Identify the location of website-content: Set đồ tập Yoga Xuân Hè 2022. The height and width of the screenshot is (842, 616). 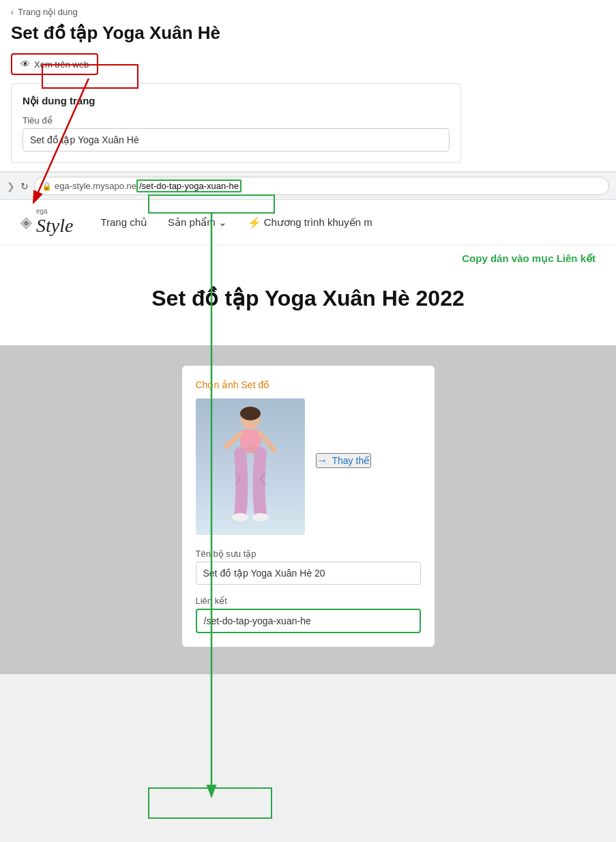
(308, 305).